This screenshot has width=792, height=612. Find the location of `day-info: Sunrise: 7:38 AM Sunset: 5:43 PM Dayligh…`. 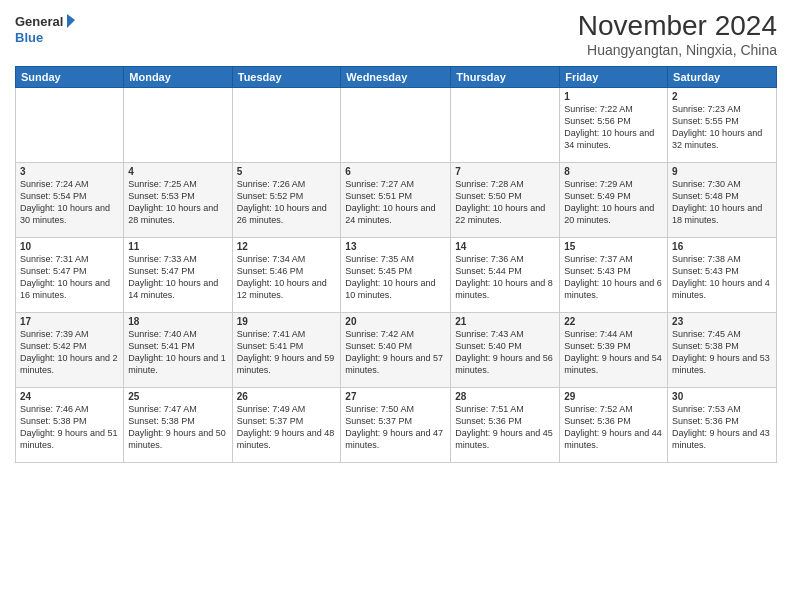

day-info: Sunrise: 7:38 AM Sunset: 5:43 PM Dayligh… is located at coordinates (722, 278).